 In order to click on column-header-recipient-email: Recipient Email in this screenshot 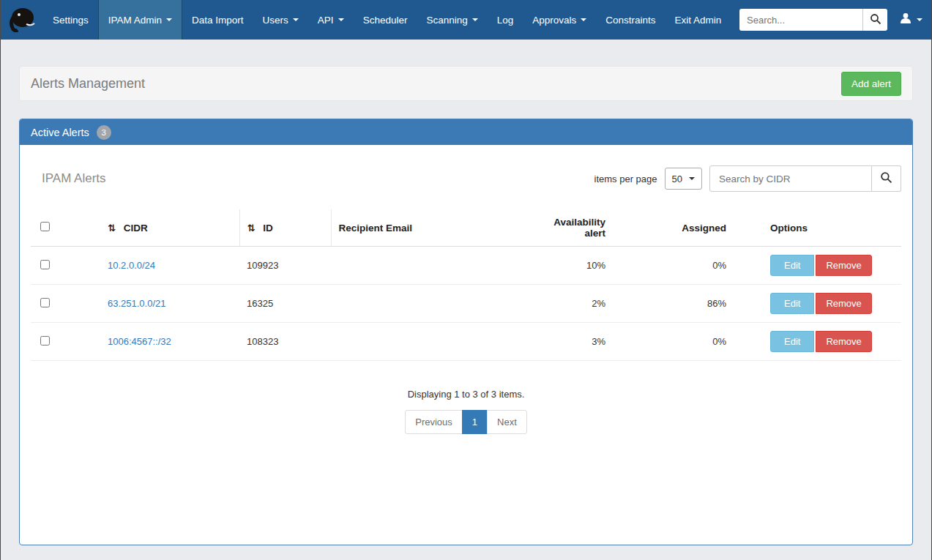, I will do `click(430, 228)`.